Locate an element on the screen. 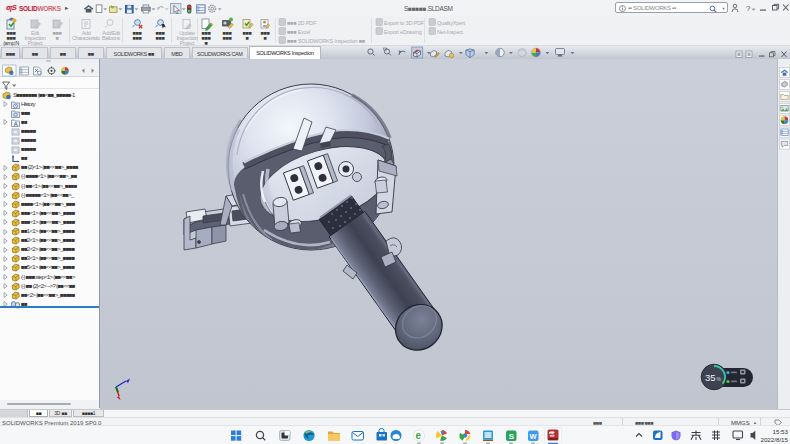 The height and width of the screenshot is (444, 790). svg-text: W is located at coordinates (534, 436).